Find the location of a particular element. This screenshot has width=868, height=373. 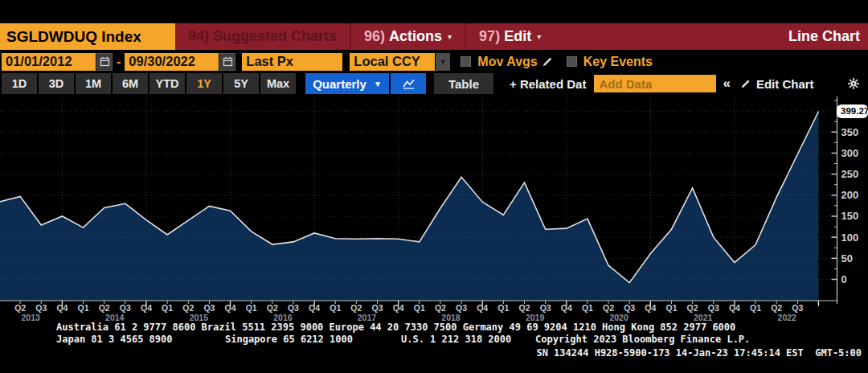

add-data-input is located at coordinates (655, 84).